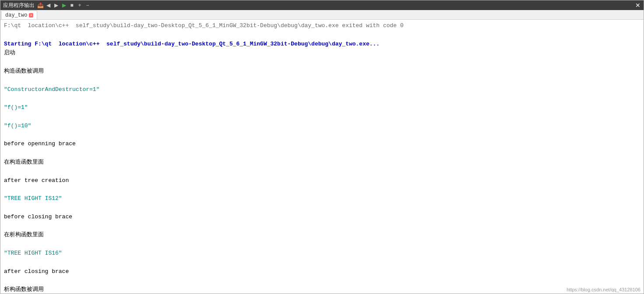 The width and height of the screenshot is (644, 294). What do you see at coordinates (48, 5) in the screenshot?
I see `title-bar-prev-btn: ◀` at bounding box center [48, 5].